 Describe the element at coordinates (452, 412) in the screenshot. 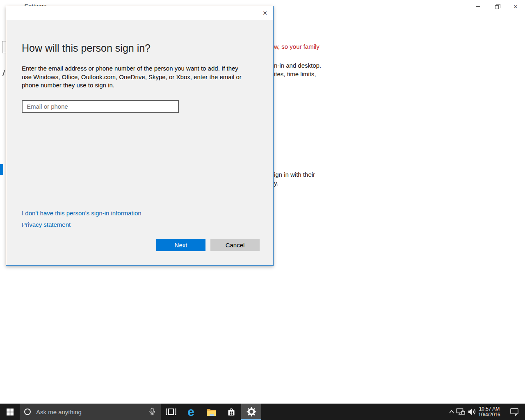

I see `show-hidden-icons-button` at that location.